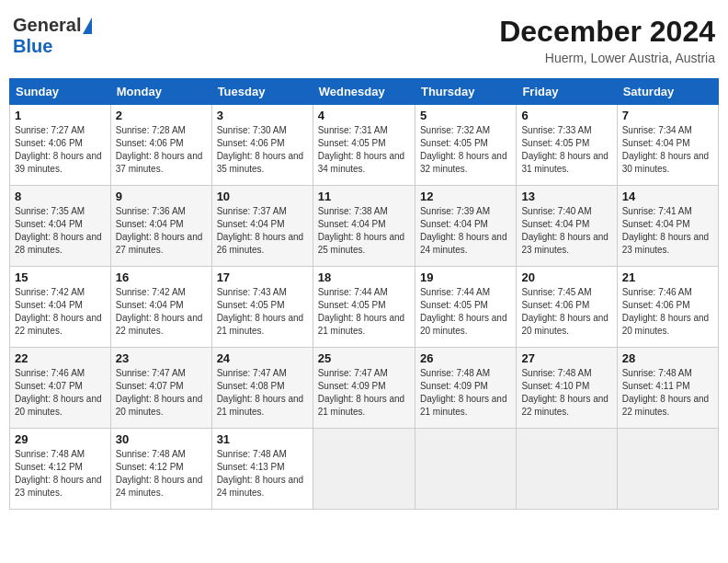 The height and width of the screenshot is (563, 728). What do you see at coordinates (160, 486) in the screenshot?
I see `daylight: Daylight: 8 hours and 24 minutes.` at bounding box center [160, 486].